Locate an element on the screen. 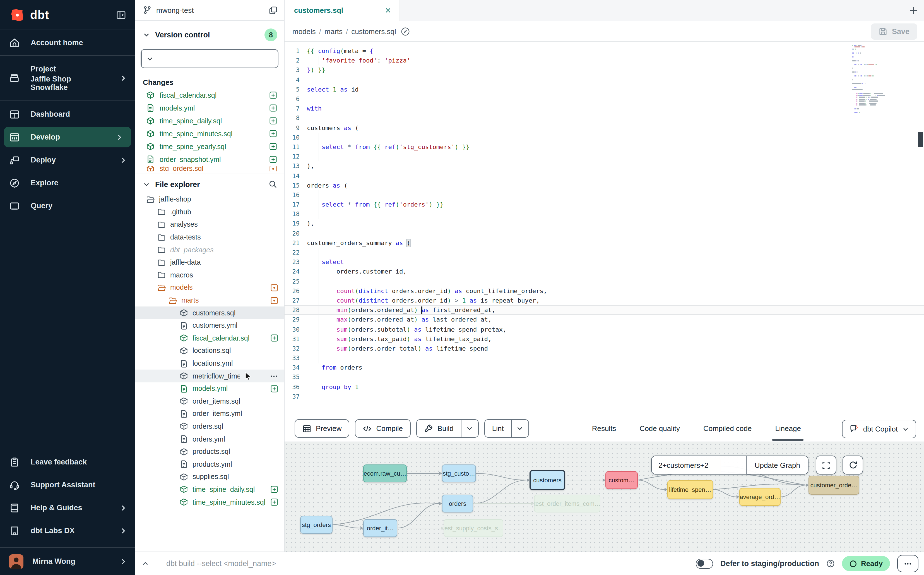 This screenshot has width=924, height=575. file-item-models-yml: models.yml is located at coordinates (209, 389).